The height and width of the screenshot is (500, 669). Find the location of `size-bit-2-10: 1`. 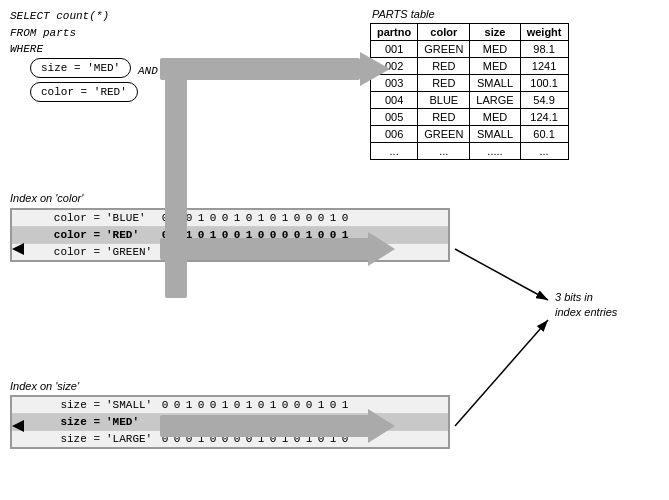

size-bit-2-10: 1 is located at coordinates (285, 439).